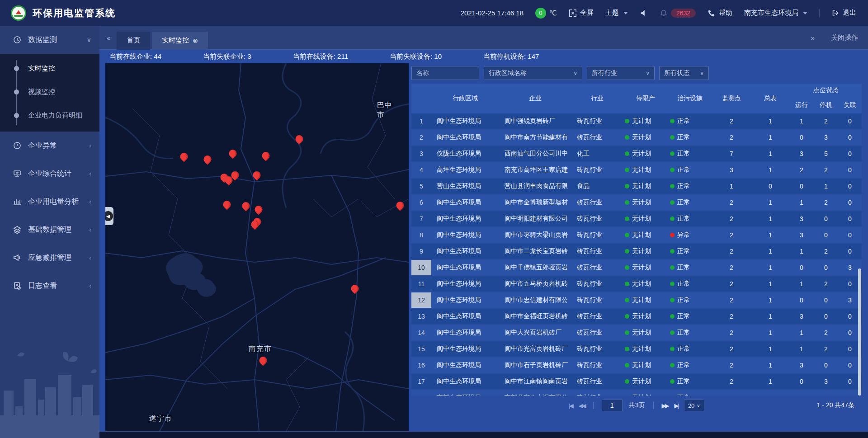 Image resolution: width=868 pixels, height=438 pixels. What do you see at coordinates (533, 73) in the screenshot?
I see `region-select: 行政区域名称∨` at bounding box center [533, 73].